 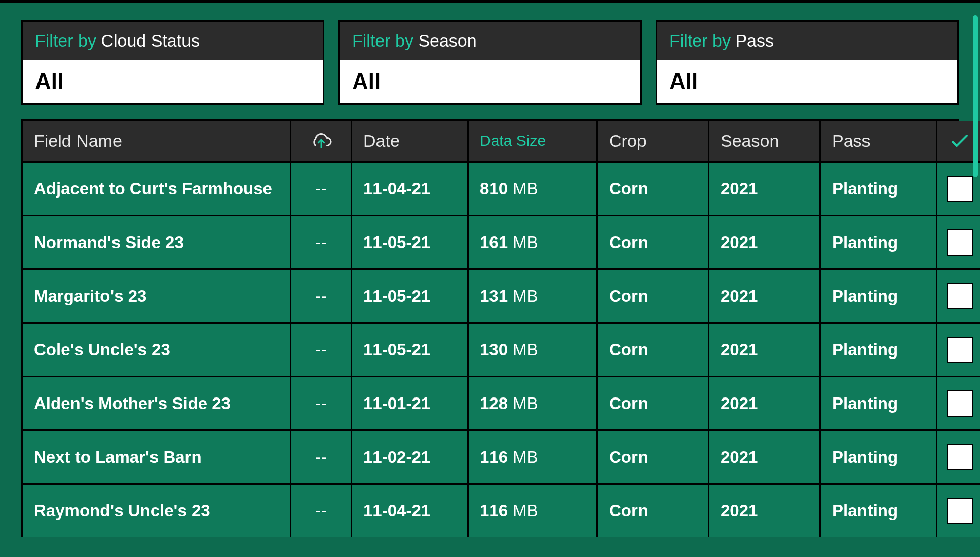 I want to click on filter-pass-suffix: Pass, so click(x=755, y=41).